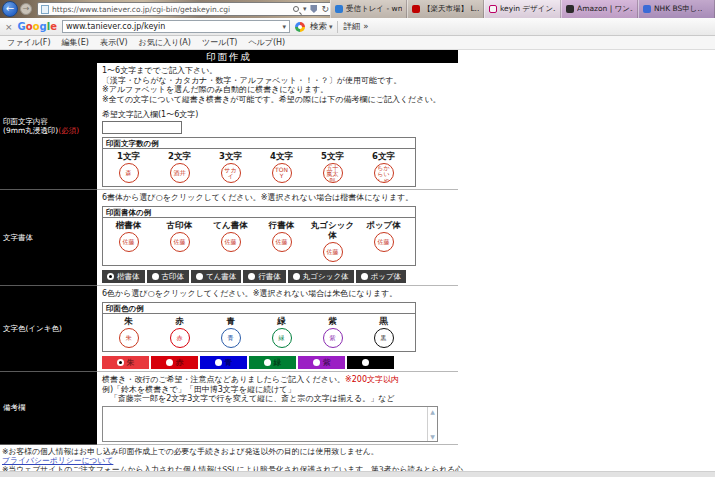  Describe the element at coordinates (370, 362) in the screenshot. I see `radio-color-black: 黒` at that location.